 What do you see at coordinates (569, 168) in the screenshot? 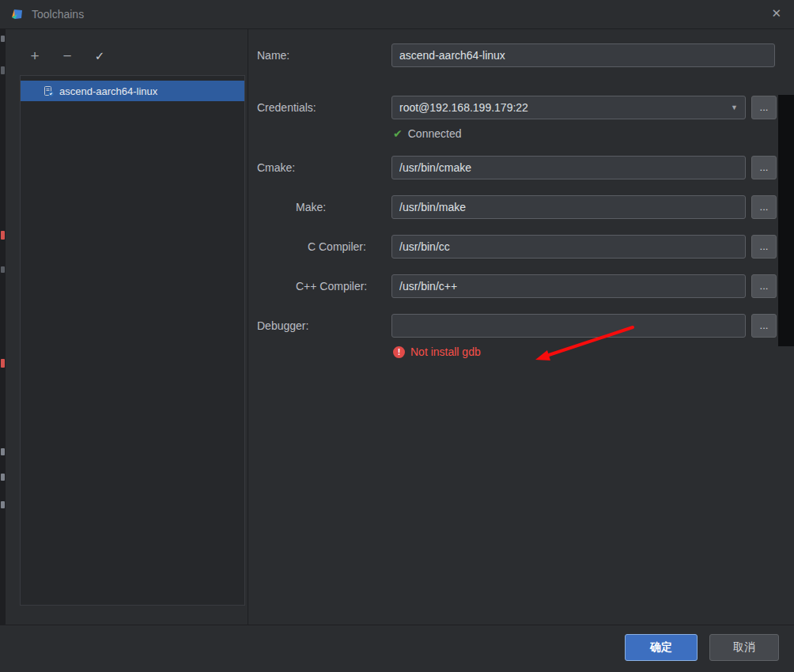
I see `cmake-input` at bounding box center [569, 168].